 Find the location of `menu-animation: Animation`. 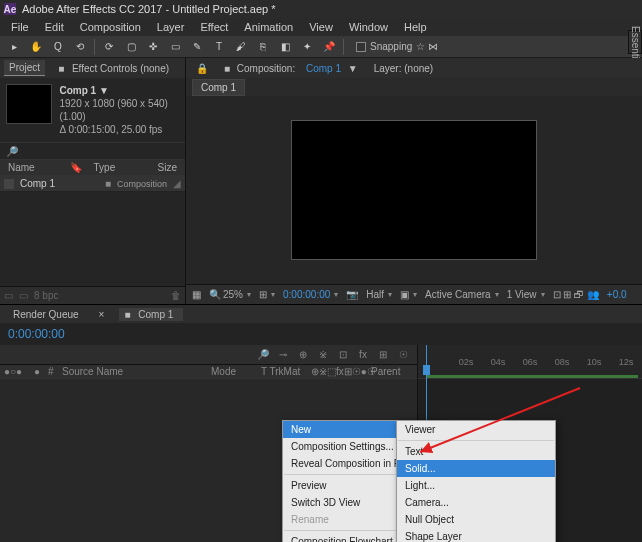

menu-animation: Animation is located at coordinates (268, 27).